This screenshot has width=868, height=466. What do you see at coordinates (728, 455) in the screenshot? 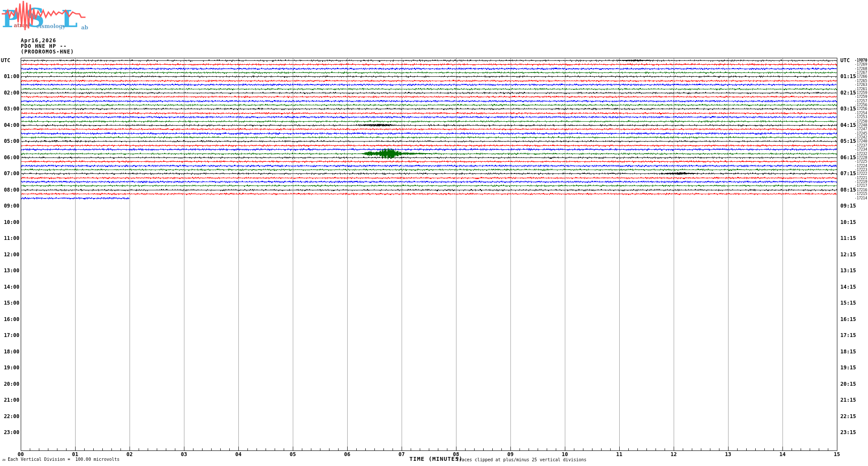
I see `x-axis-minute-label: 13` at bounding box center [728, 455].